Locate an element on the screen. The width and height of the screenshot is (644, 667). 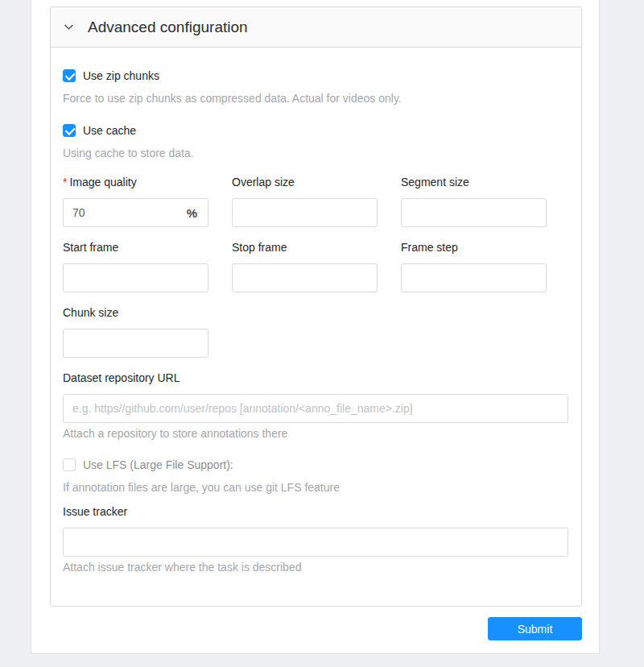
chunk-size-field: Chunk size is located at coordinates (135, 332).